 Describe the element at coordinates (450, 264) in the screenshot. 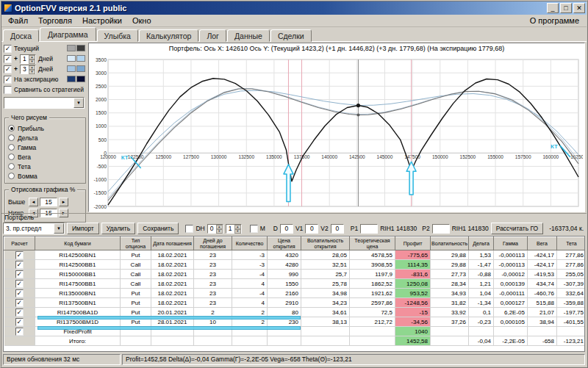

I see `cell: 29,88` at that location.